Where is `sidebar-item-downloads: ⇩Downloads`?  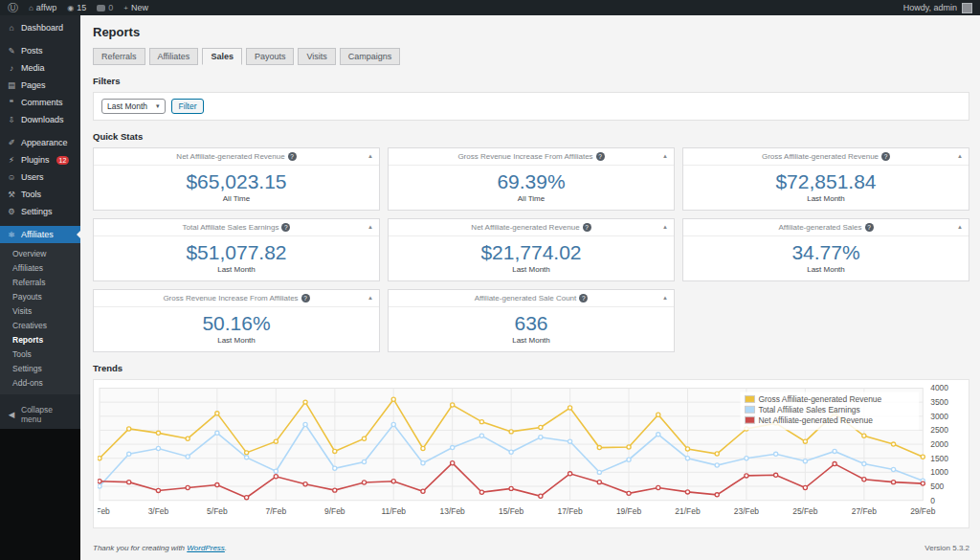
sidebar-item-downloads: ⇩Downloads is located at coordinates (40, 120).